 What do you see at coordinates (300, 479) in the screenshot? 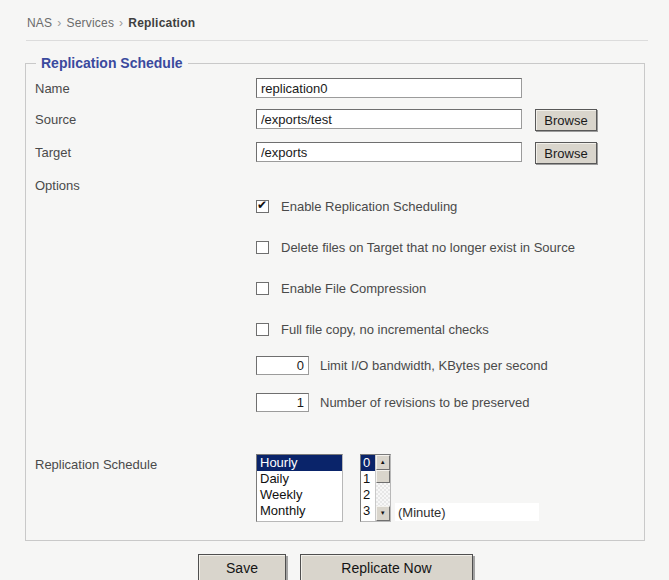
I see `frequency-option-daily: Daily` at bounding box center [300, 479].